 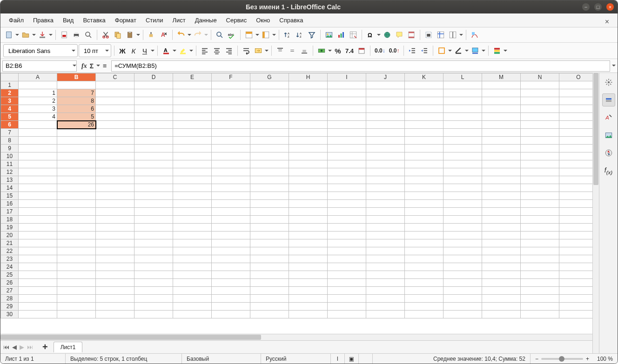 I want to click on cell-C5, so click(x=115, y=117).